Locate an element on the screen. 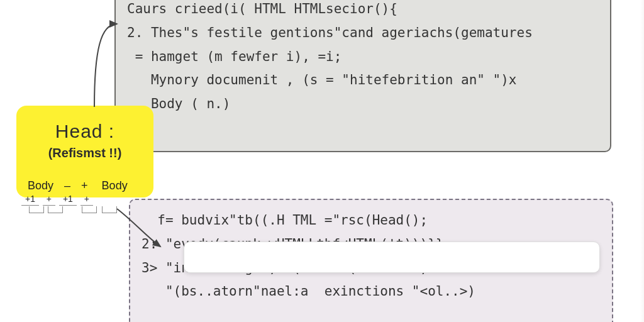 Image resolution: width=644 pixels, height=322 pixels. code-line: 2. Thes"s festile gentions"cand ageriach… is located at coordinates (363, 33).